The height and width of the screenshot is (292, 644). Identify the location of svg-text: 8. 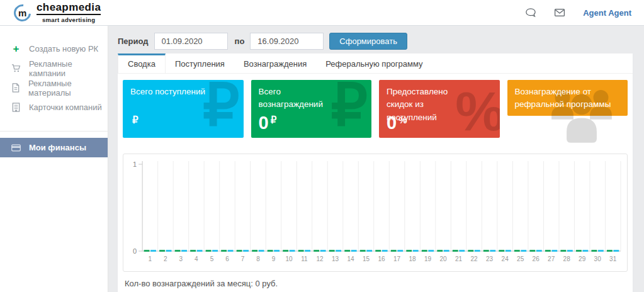
(258, 259).